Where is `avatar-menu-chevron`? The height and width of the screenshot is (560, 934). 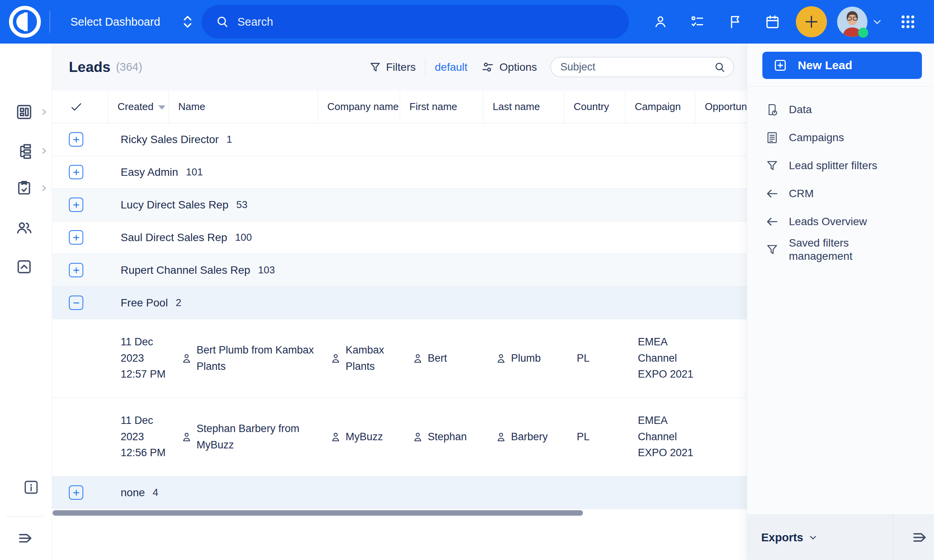
avatar-menu-chevron is located at coordinates (877, 22).